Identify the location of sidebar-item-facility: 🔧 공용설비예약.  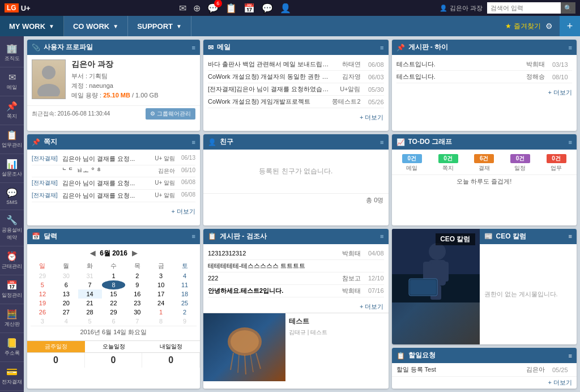
(12, 228).